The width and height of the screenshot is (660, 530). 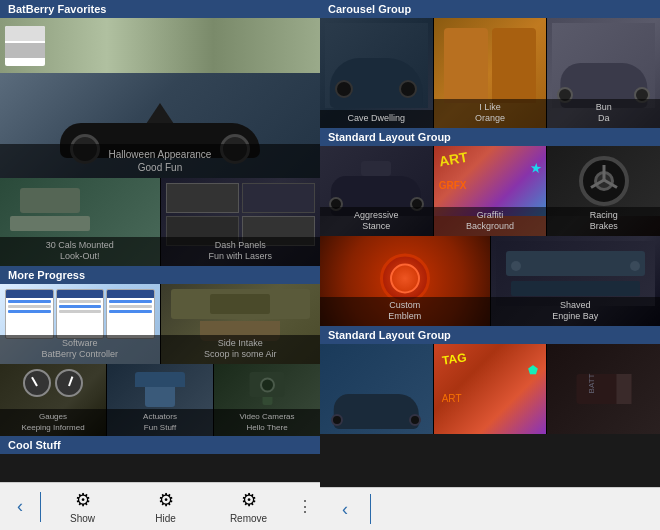 What do you see at coordinates (490, 335) in the screenshot?
I see `standard-layout-header-2: Standard Layout Group` at bounding box center [490, 335].